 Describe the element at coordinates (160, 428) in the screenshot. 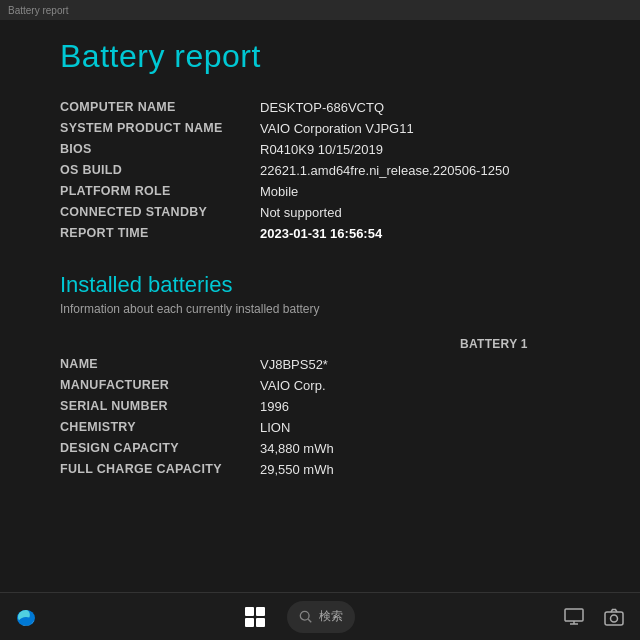

I see `label-chemistry: CHEMISTRY` at that location.